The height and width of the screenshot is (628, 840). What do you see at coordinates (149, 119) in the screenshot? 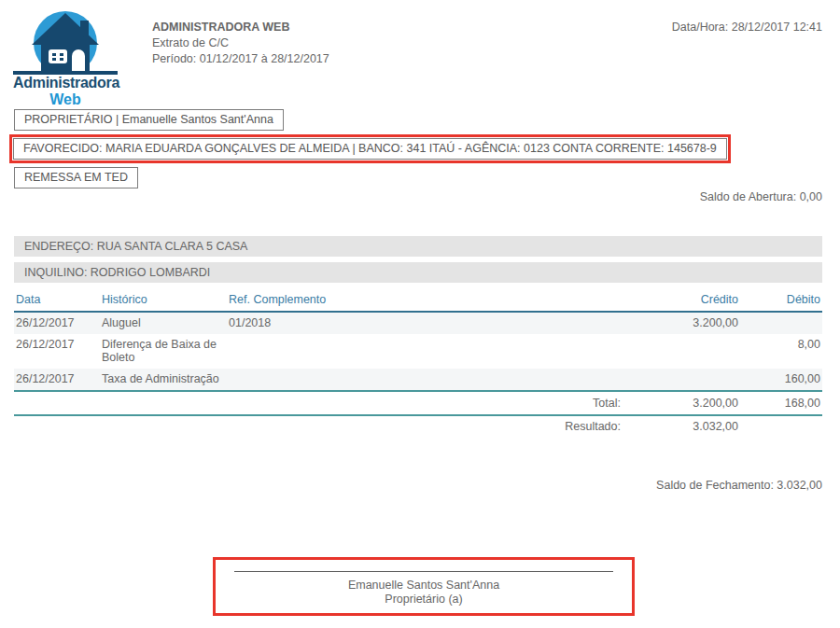
I see `proprietario-box: PROPRIETÁRIO | Emanuelle Santos Sant'Ann…` at bounding box center [149, 119].